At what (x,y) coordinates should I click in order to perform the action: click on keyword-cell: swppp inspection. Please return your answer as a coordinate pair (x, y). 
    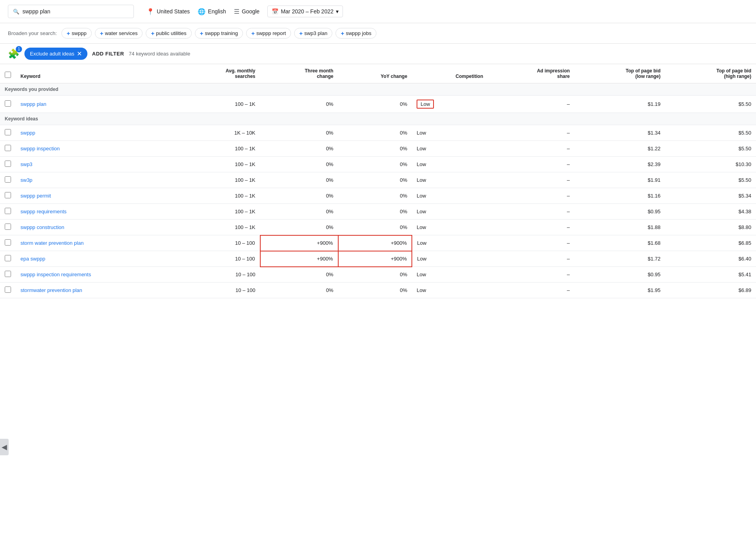
    Looking at the image, I should click on (98, 149).